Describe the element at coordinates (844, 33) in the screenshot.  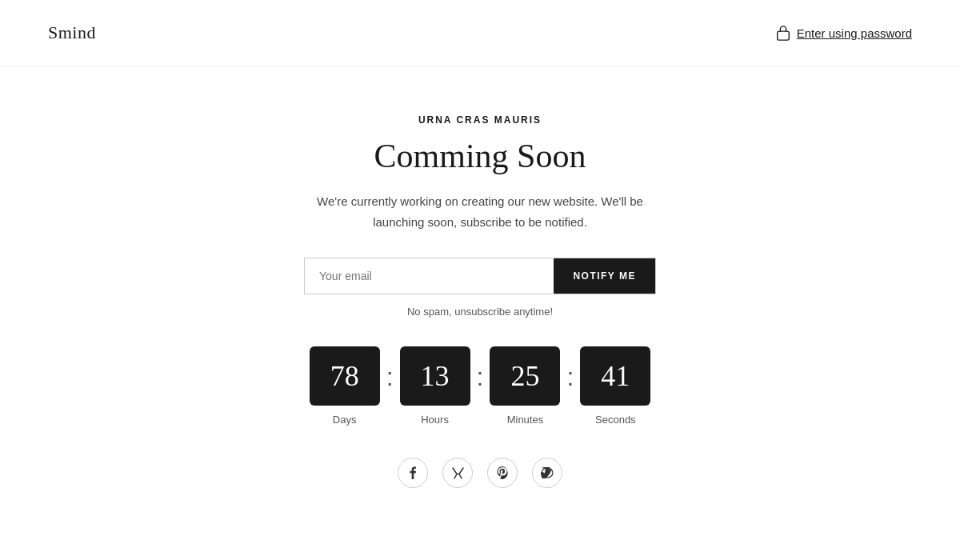
I see `enter-password-link: Enter using password` at that location.